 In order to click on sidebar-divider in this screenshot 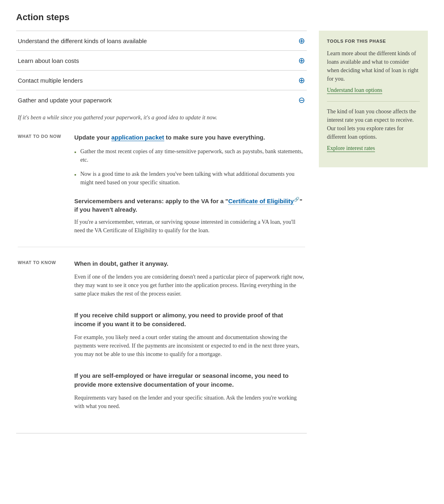, I will do `click(373, 102)`.